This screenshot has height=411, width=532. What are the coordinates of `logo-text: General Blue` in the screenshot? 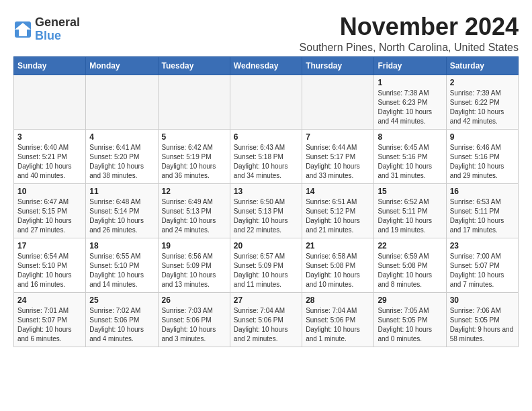 It's located at (58, 30).